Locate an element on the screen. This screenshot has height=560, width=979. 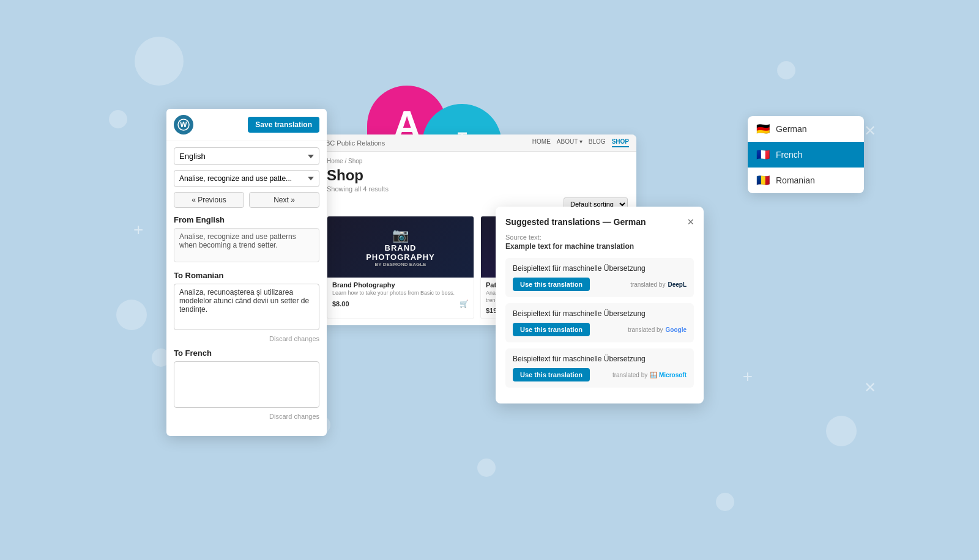
product-image-brand: 📷 BRANDPHOTOGRAPHY BY DESMOND EAGLE is located at coordinates (400, 247).